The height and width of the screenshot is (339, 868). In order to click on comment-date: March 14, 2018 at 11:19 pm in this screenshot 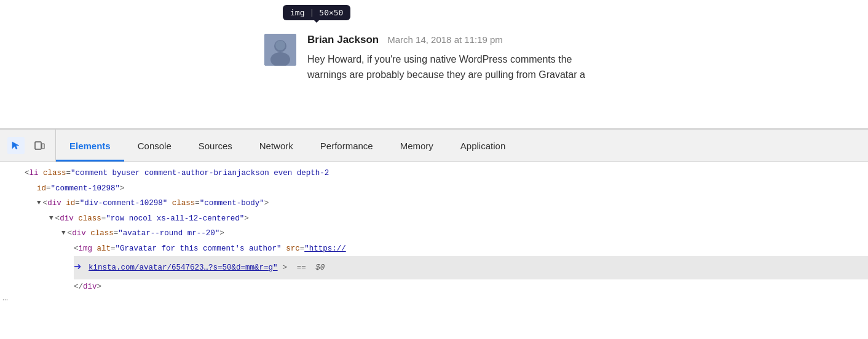, I will do `click(445, 39)`.